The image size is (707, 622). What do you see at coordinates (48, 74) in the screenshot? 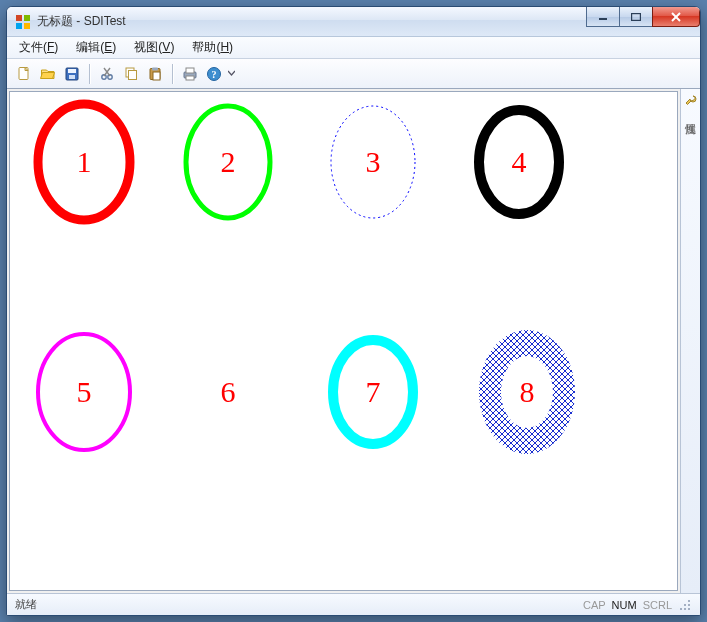
I see `open-button` at bounding box center [48, 74].